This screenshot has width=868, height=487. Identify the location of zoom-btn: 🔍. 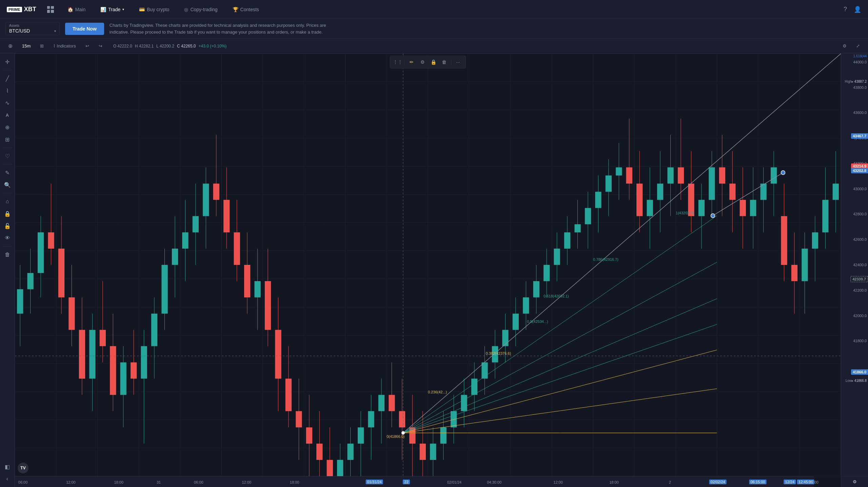
(7, 185).